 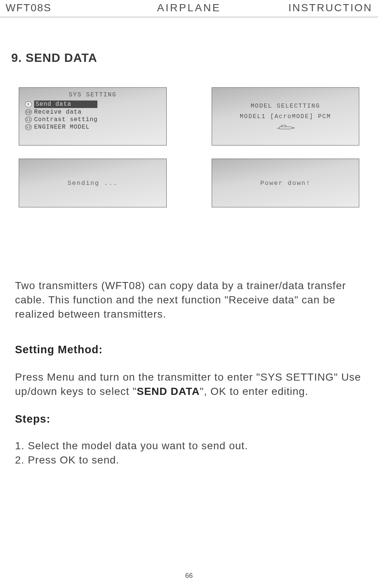 What do you see at coordinates (285, 127) in the screenshot?
I see `airplane-icon` at bounding box center [285, 127].